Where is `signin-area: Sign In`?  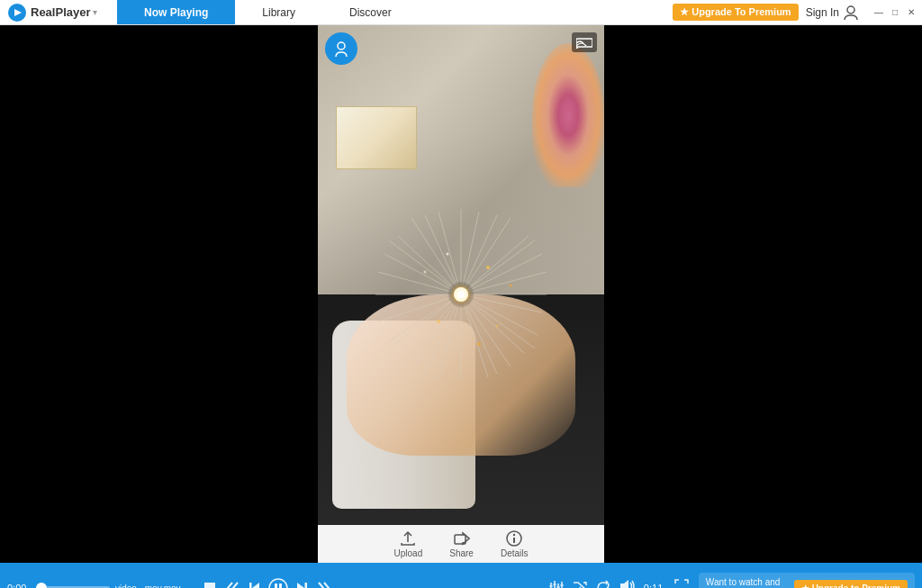 signin-area: Sign In is located at coordinates (832, 13).